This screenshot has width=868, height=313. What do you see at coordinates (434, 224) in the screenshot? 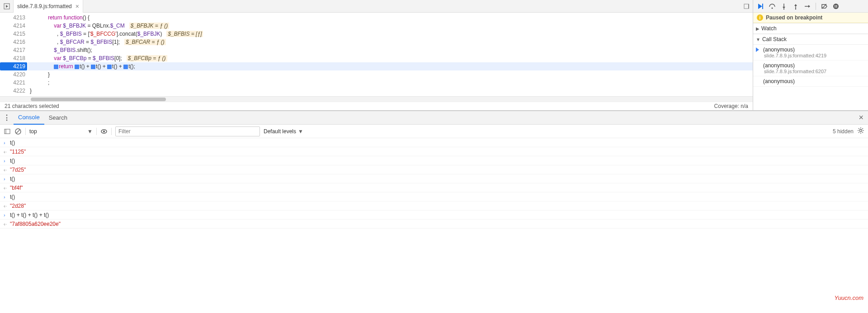
I see `console-log-row: ‹·"7af8805a620ee20e"` at bounding box center [434, 224].